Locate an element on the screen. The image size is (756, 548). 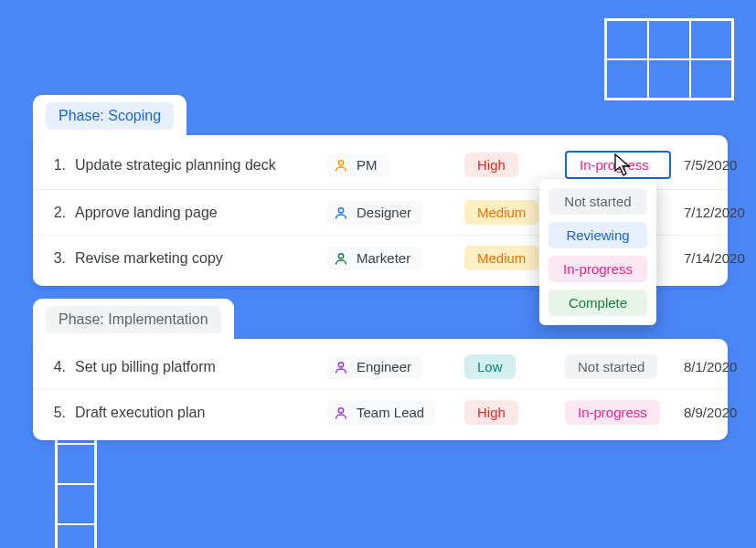
decorative-grid-top is located at coordinates (669, 59).